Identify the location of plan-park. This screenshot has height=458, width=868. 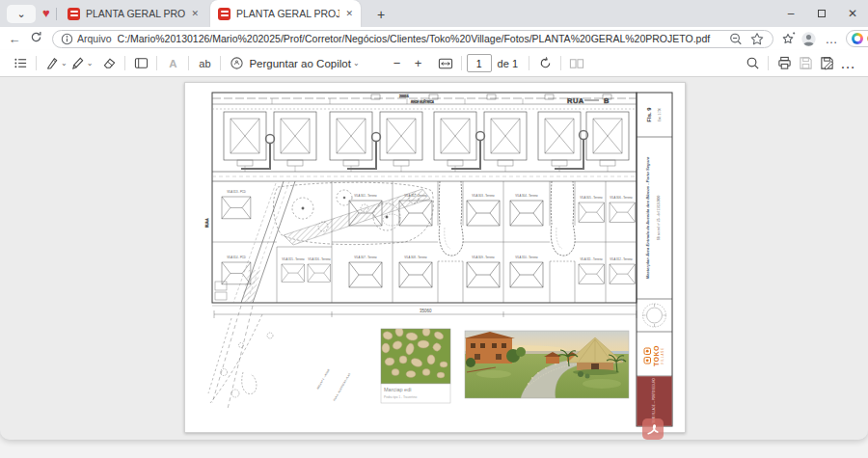
(353, 214).